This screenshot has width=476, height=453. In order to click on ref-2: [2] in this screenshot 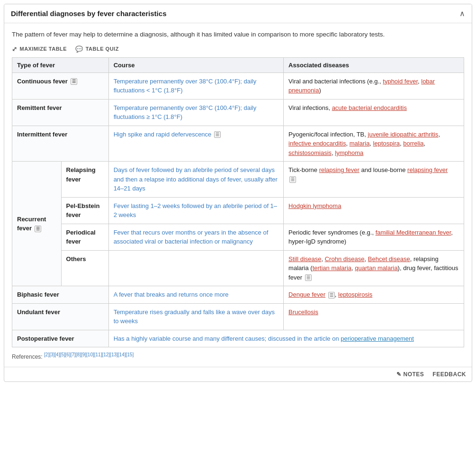, I will do `click(46, 354)`.